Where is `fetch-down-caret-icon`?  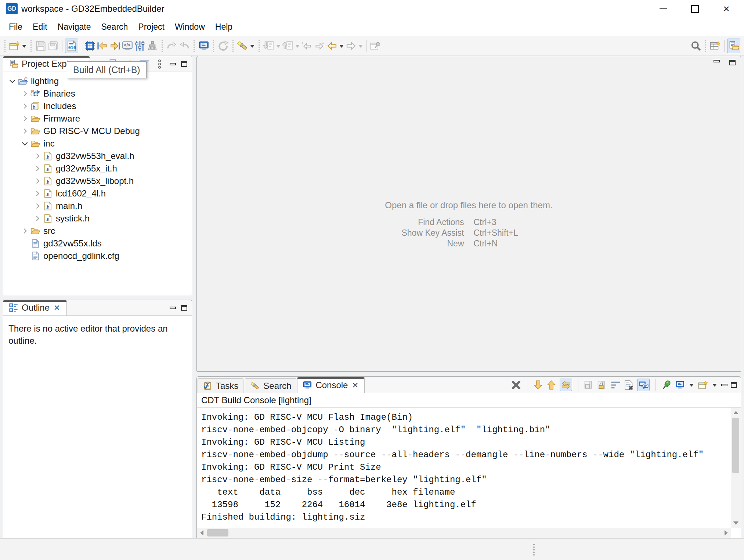 fetch-down-caret-icon is located at coordinates (278, 47).